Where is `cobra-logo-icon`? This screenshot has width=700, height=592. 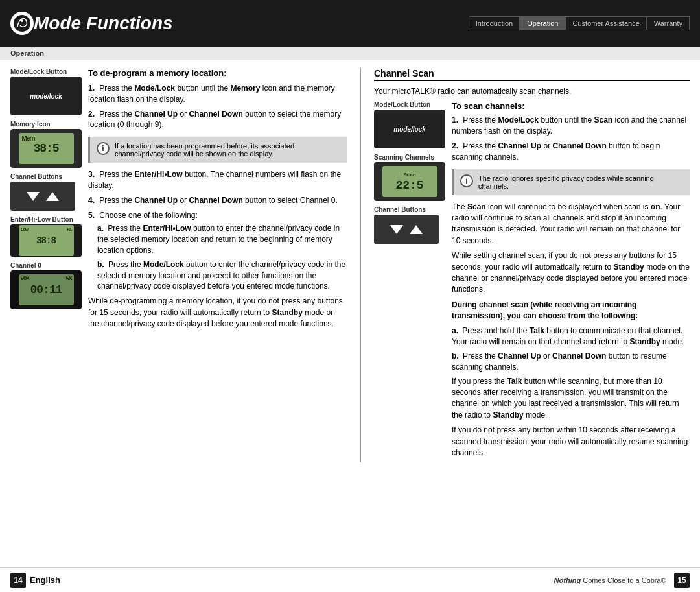
cobra-logo-icon is located at coordinates (22, 23).